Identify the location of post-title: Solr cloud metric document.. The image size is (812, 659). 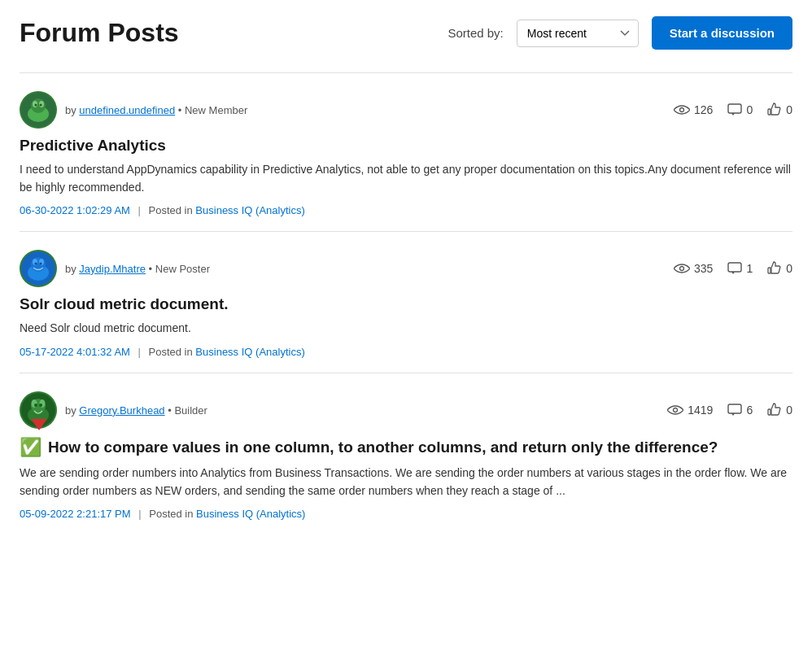
(406, 304).